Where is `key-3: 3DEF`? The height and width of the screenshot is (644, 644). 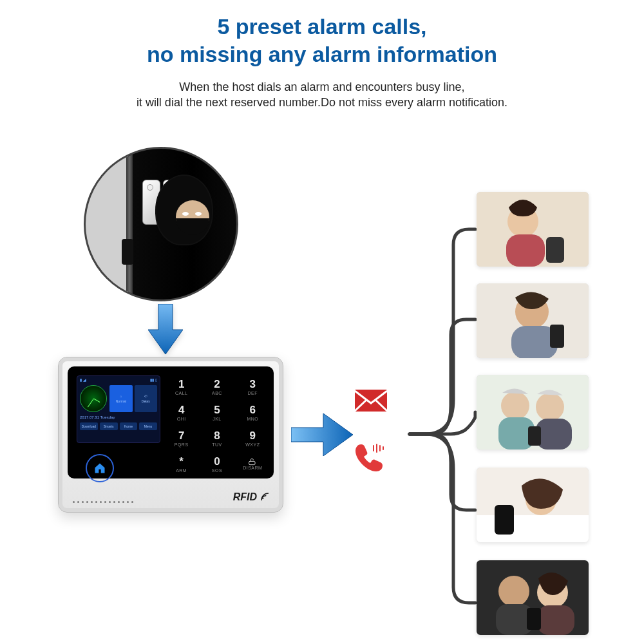
key-3: 3DEF is located at coordinates (252, 386).